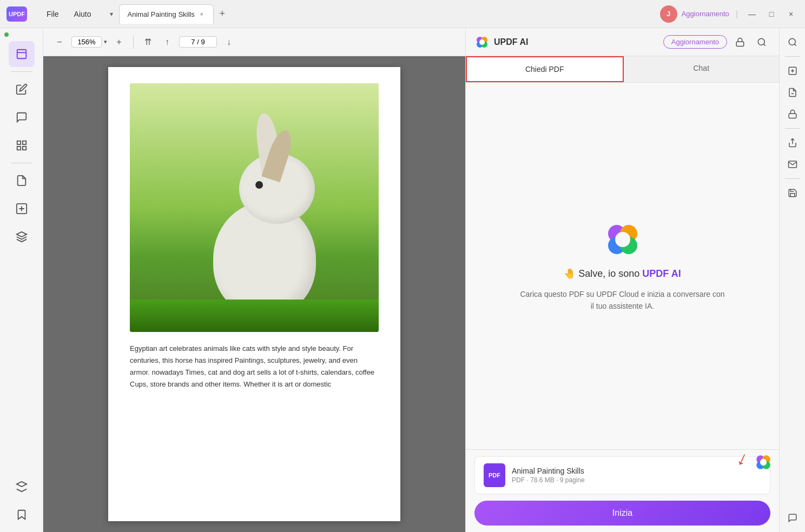 Image resolution: width=805 pixels, height=532 pixels. I want to click on pdf-image, so click(254, 208).